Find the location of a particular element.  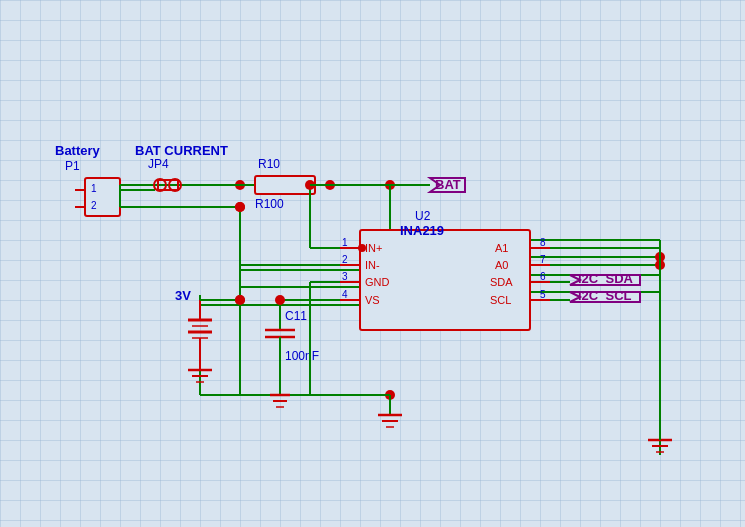

svg-text: SCL is located at coordinates (500, 300).